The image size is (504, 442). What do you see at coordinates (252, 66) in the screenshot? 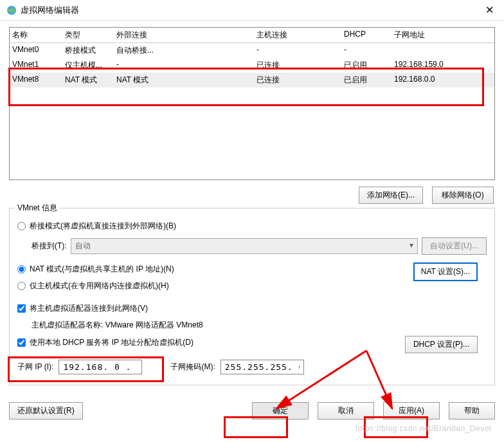
I see `table-row: VMnet1 仅主机模... - 已连接 已启用 192.168.159.0` at bounding box center [252, 66].